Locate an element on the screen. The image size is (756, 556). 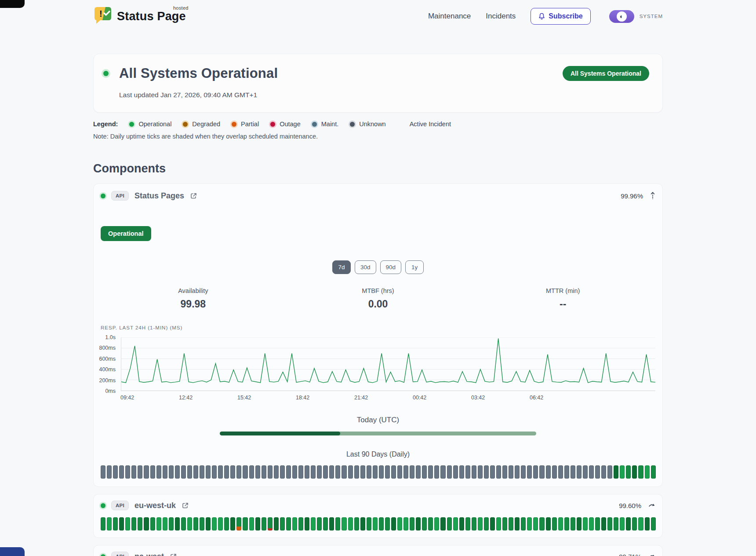
range-90d-button: 90d is located at coordinates (391, 267).